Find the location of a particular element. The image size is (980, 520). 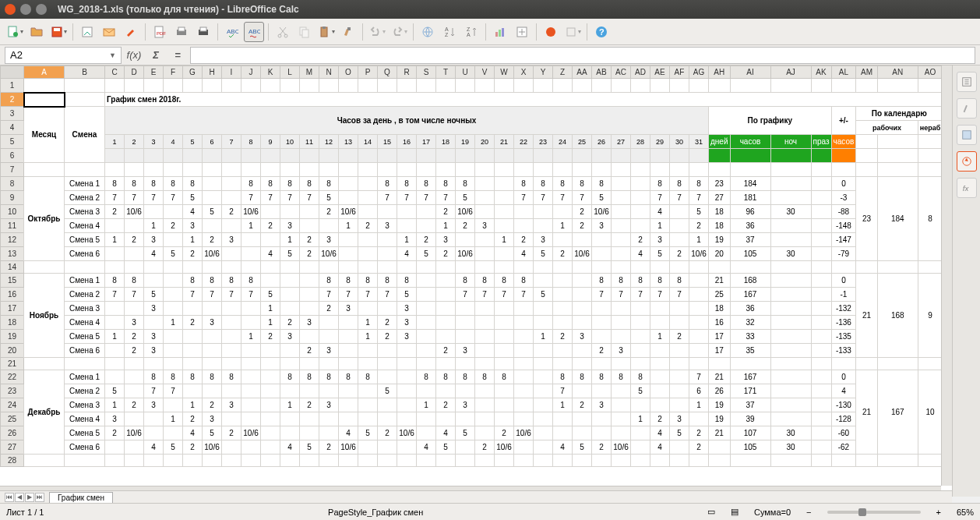

print-button is located at coordinates (203, 32).